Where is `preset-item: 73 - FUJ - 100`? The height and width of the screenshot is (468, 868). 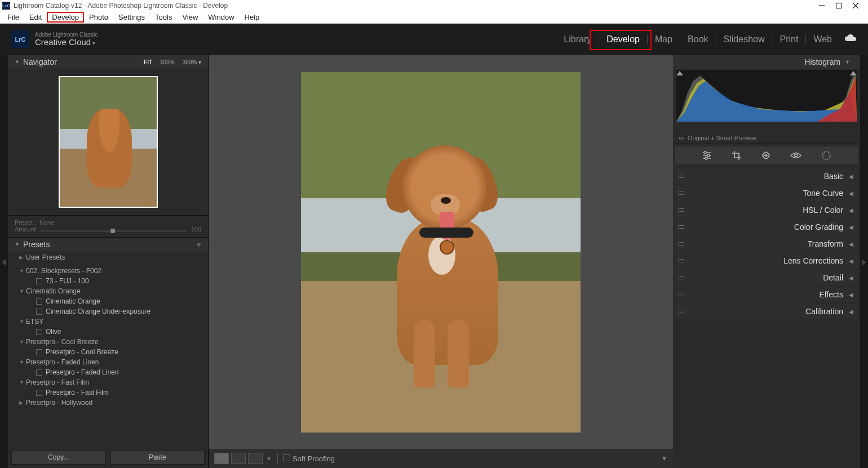 preset-item: 73 - FUJ - 100 is located at coordinates (108, 281).